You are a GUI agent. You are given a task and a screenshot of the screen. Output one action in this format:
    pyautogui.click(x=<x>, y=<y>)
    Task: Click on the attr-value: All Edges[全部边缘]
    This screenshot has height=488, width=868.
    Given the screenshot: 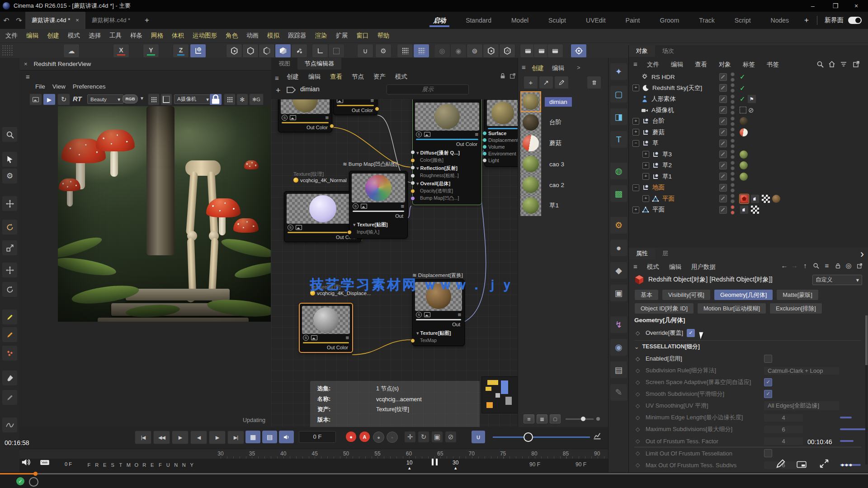 What is the action you would take?
    pyautogui.click(x=802, y=406)
    